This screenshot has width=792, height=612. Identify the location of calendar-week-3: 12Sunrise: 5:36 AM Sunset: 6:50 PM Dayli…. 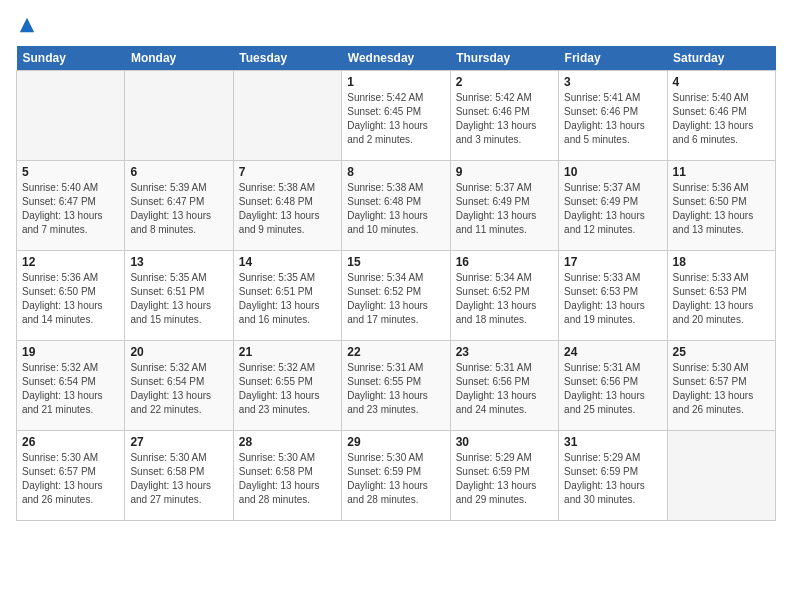
(396, 296).